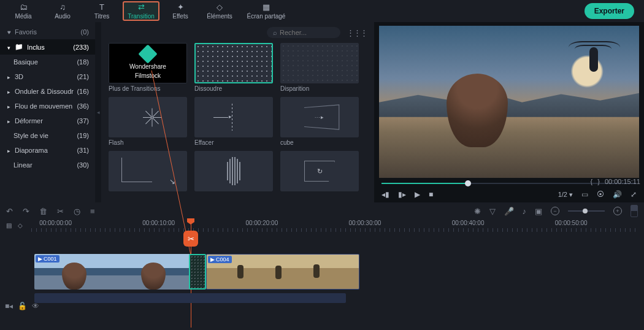  Describe the element at coordinates (48, 121) in the screenshot. I see `sidebar-item-deformer: Déformer (37)` at that location.